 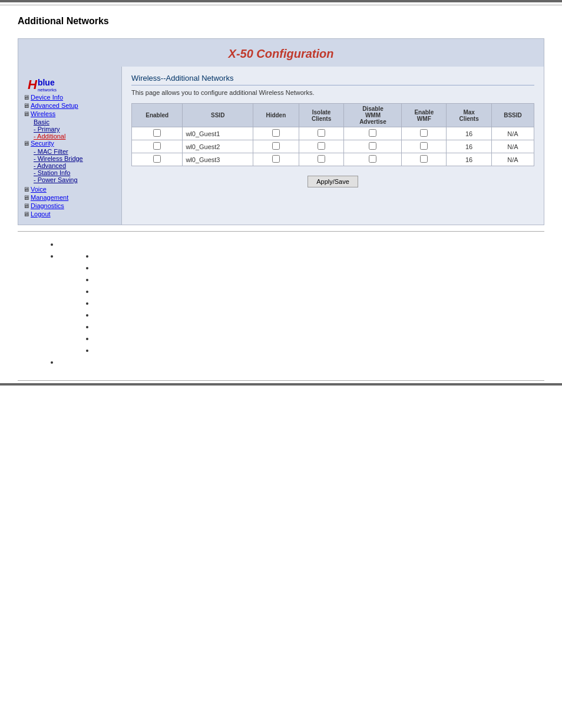 I want to click on networks-table: Enabled SSID Hidden IsolateClients Disab…, so click(x=333, y=134).